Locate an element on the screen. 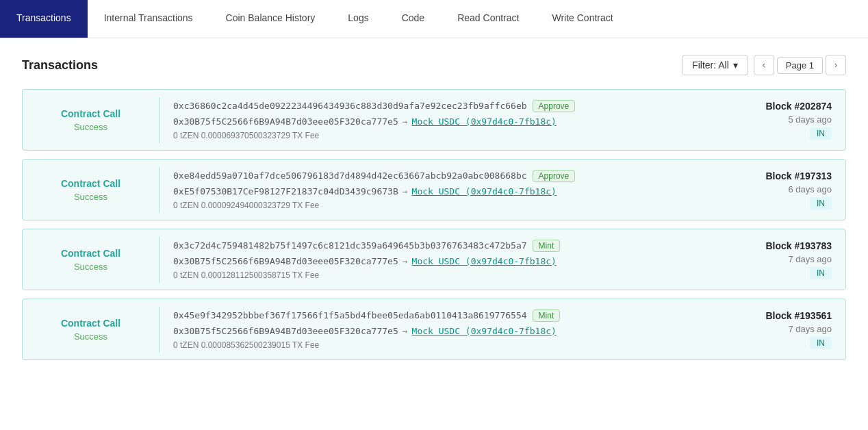 This screenshot has width=868, height=430. tx-block-0: Block #202874 is located at coordinates (798, 106).